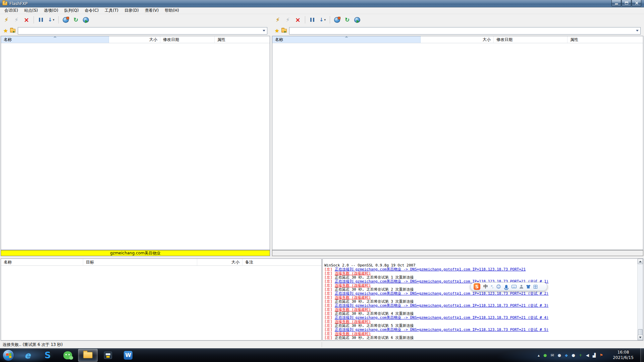  Describe the element at coordinates (161, 300) in the screenshot. I see `transfer-queue-panel: 名称 目标 大小 备注` at that location.